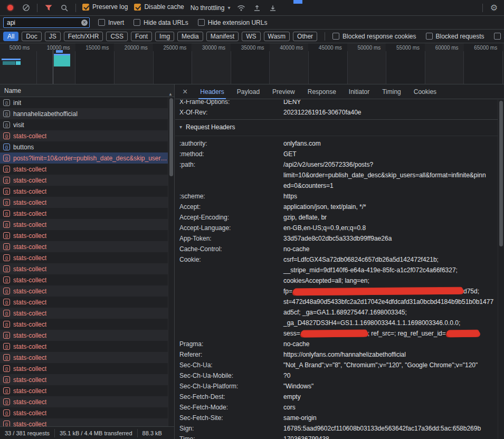 This screenshot has width=504, height=439. What do you see at coordinates (212, 92) in the screenshot?
I see `tab-headers: Headers` at bounding box center [212, 92].